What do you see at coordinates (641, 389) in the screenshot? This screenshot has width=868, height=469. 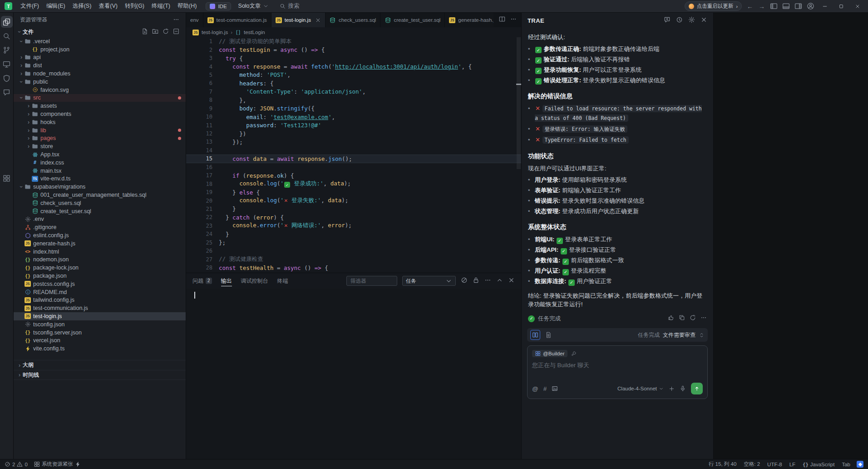 I see `model-selector: Claude-4-Sonnet` at bounding box center [641, 389].